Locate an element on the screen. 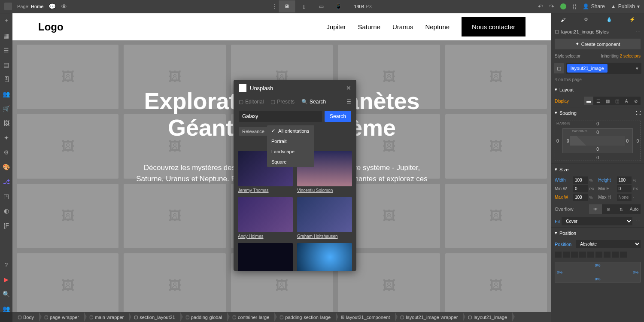 This screenshot has width=644, height=322. overflow-auto-button: Auto is located at coordinates (634, 209).